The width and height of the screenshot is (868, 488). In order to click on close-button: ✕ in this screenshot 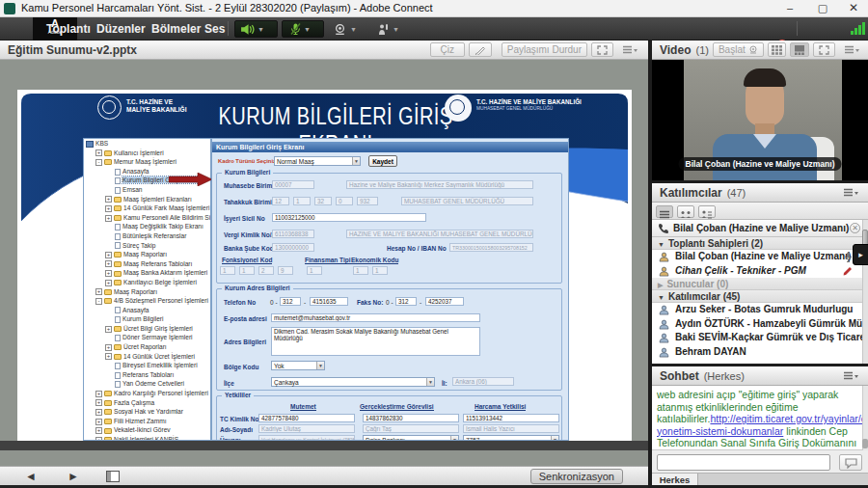, I will do `click(854, 8)`.